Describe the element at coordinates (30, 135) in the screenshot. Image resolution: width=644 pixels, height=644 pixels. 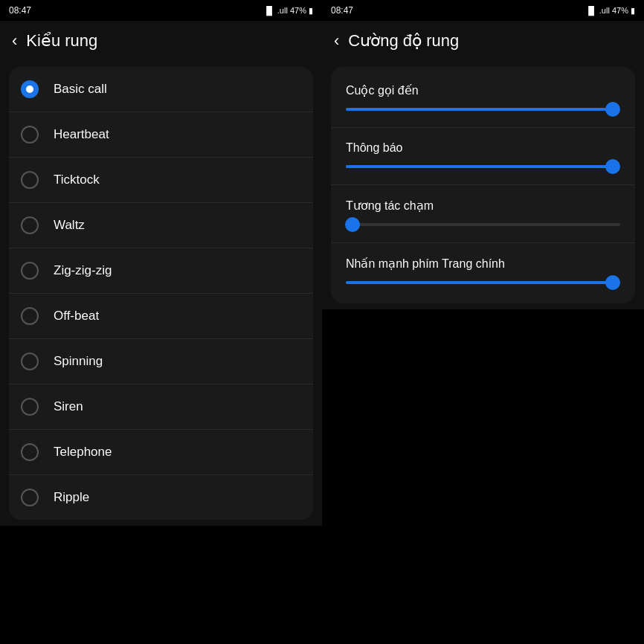
I see `radio-heartbeat` at that location.